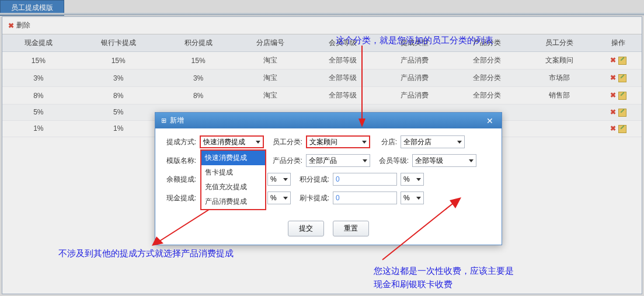  Describe the element at coordinates (179, 142) in the screenshot. I see `label-tcfs: 提成方式:` at that location.